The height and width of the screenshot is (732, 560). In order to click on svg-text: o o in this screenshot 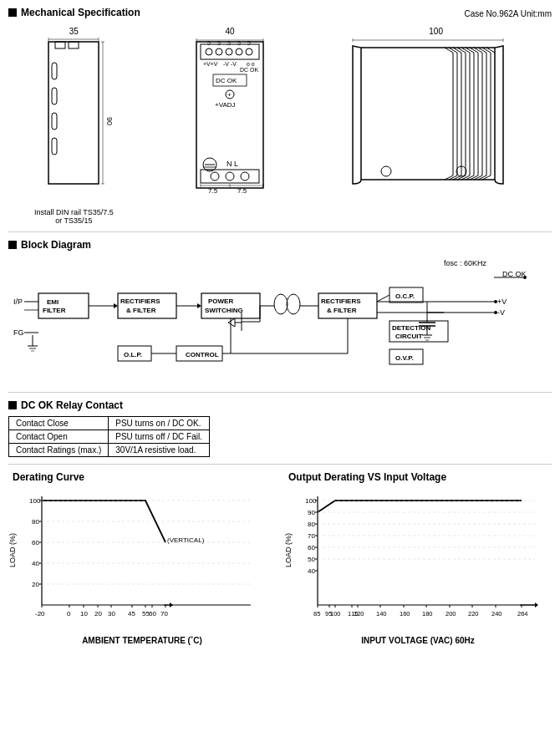, I will do `click(251, 64)`.